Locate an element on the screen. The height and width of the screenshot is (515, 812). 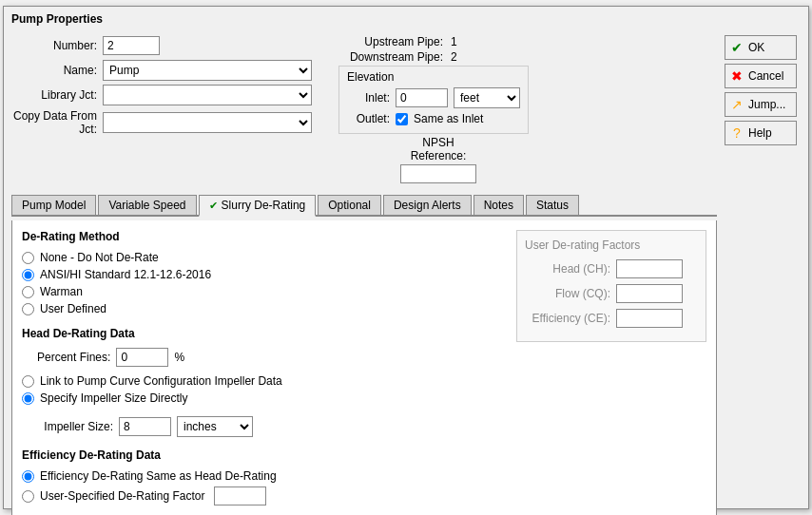
radio-link-pump-curve is located at coordinates (29, 382).